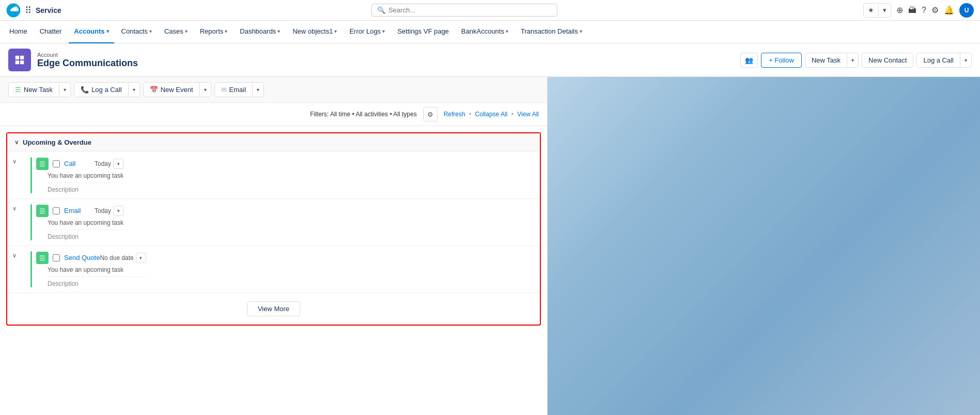 The image size is (980, 415). I want to click on avatar: U, so click(967, 10).